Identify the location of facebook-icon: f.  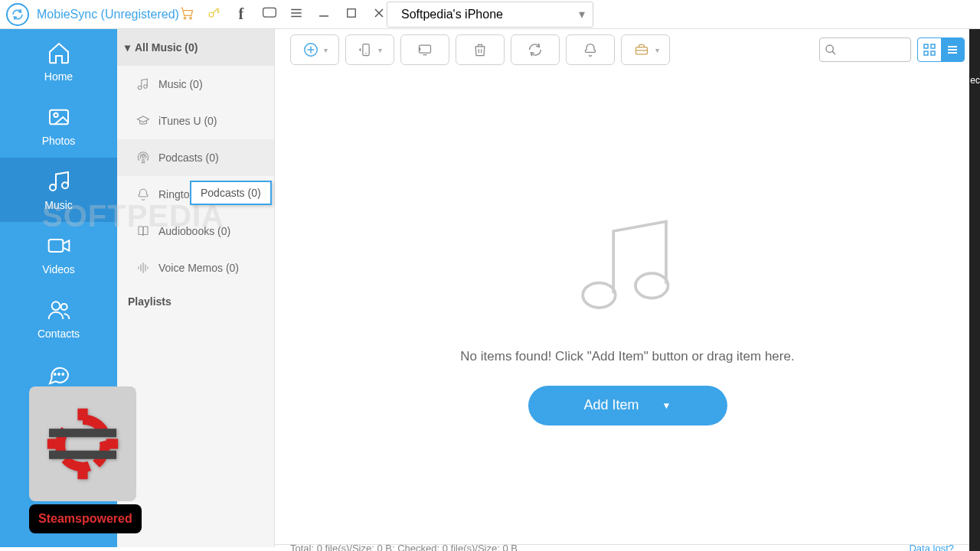
(241, 14).